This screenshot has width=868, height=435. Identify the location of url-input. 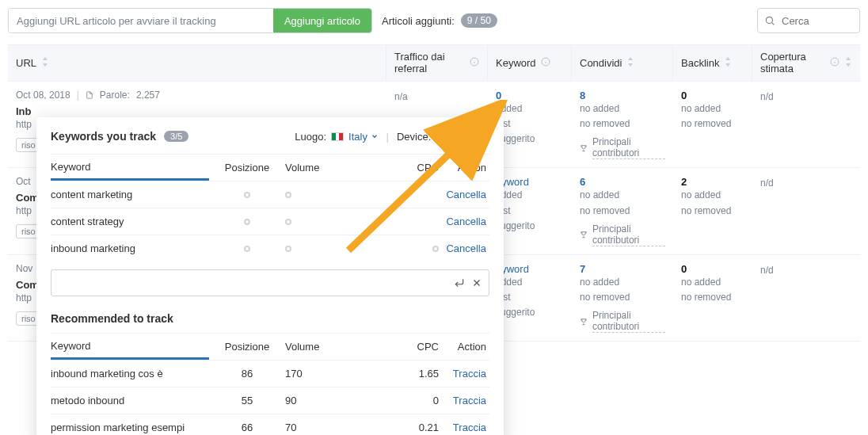
(141, 21).